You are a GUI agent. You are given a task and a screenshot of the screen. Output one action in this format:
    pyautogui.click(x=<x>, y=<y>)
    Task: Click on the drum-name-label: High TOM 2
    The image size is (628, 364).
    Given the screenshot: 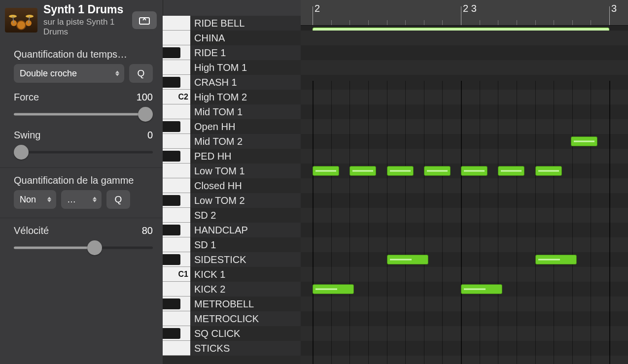 What is the action you would take?
    pyautogui.click(x=219, y=98)
    